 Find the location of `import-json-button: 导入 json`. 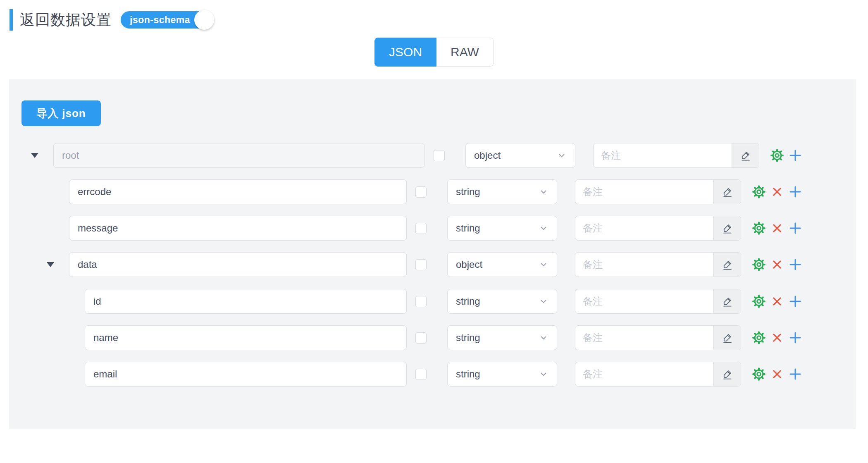

import-json-button: 导入 json is located at coordinates (61, 113).